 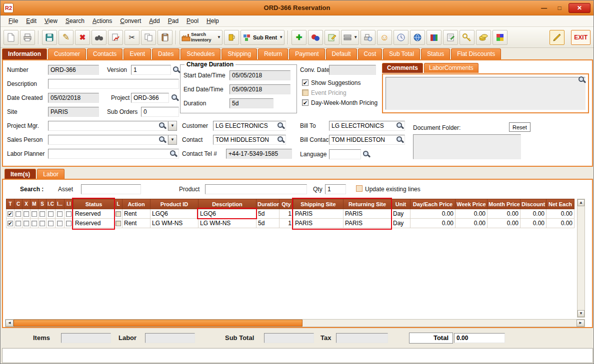 I want to click on history-clock-button, so click(x=401, y=37).